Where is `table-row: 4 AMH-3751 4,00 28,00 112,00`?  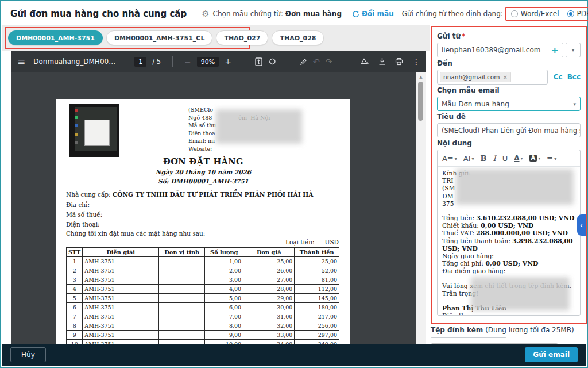 table-row: 4 AMH-3751 4,00 28,00 112,00 is located at coordinates (203, 289).